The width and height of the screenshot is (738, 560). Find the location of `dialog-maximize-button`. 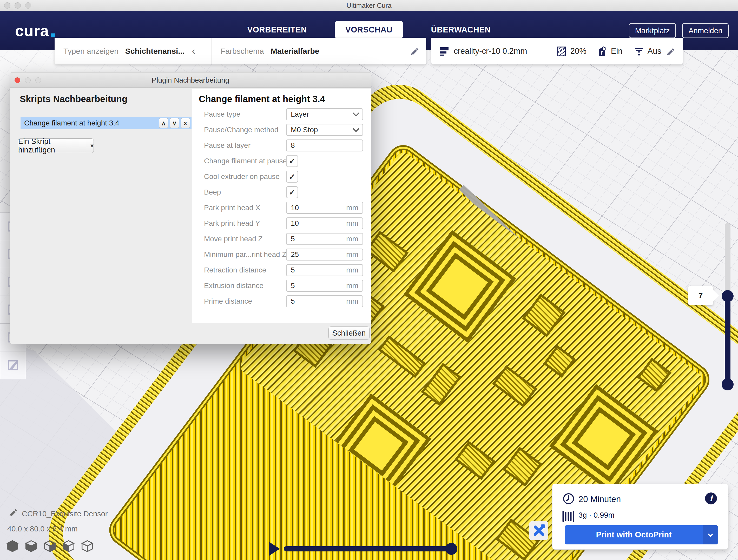

dialog-maximize-button is located at coordinates (38, 80).